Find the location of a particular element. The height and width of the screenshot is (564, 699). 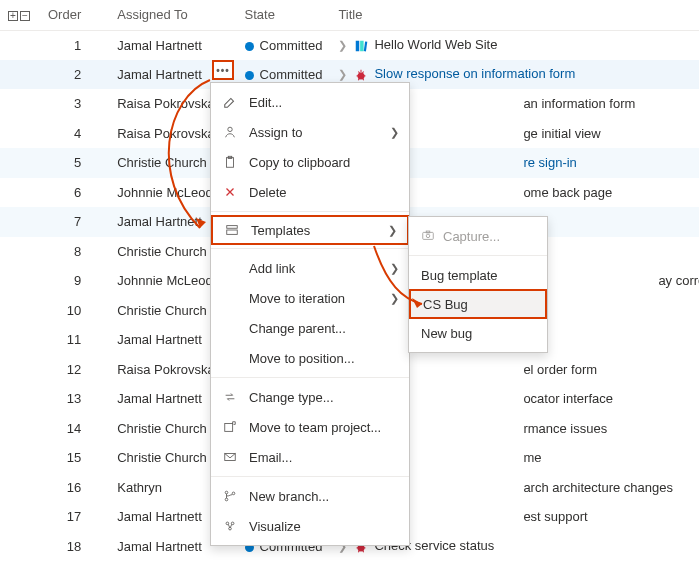

submenu-cs-bug: CS Bug is located at coordinates (478, 304).